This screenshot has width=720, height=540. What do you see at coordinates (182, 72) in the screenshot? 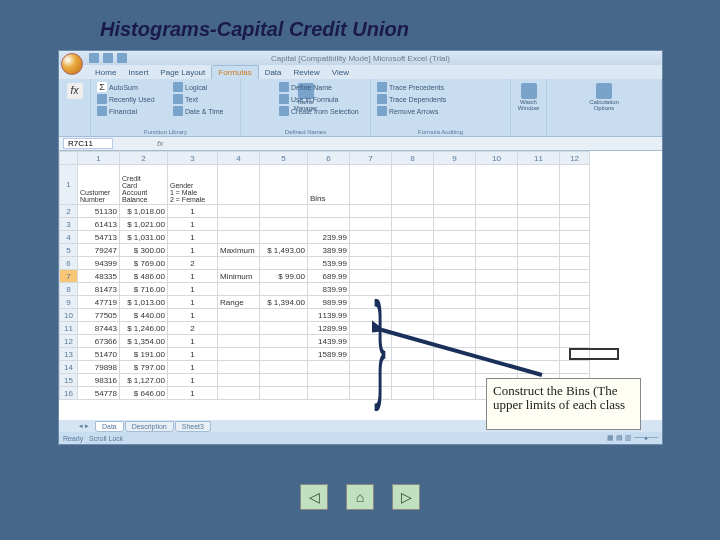
I see `tab-page-layout: Page Layout` at bounding box center [182, 72].